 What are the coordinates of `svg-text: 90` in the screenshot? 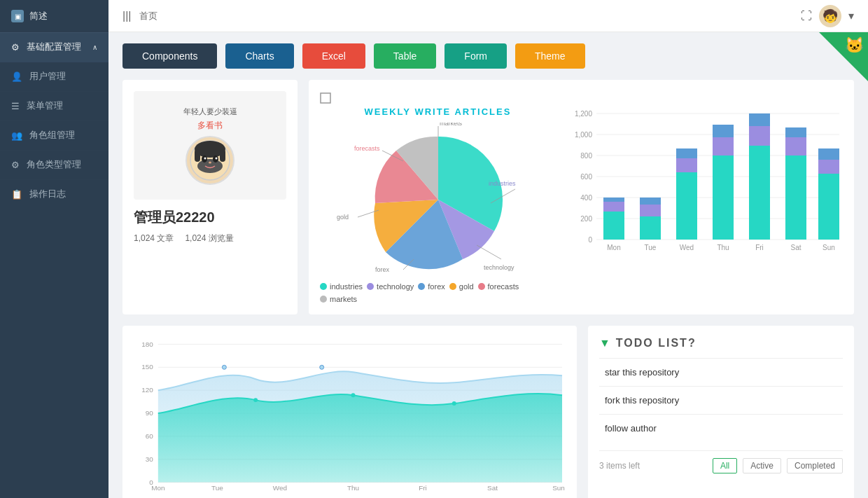 It's located at (150, 413).